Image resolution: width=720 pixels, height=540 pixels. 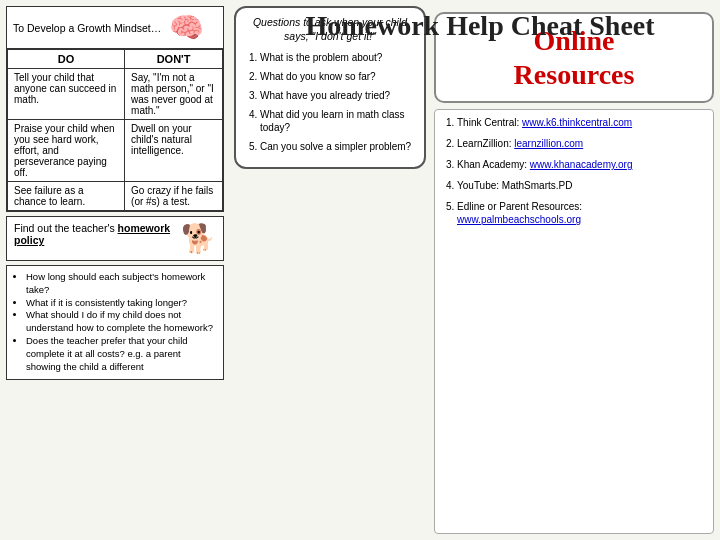 I want to click on resource-link: www.k6.thinkcentral.com, so click(x=577, y=122).